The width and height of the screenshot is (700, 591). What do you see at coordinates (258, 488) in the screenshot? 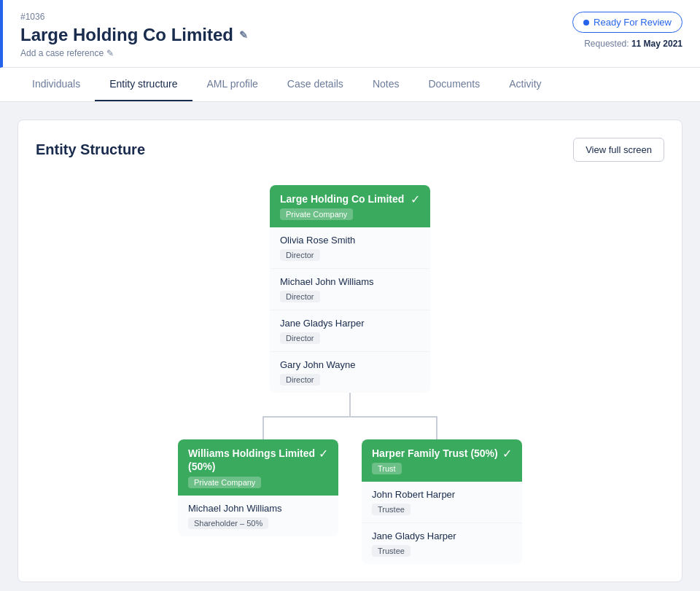
I see `williams-entity-node: Williams Holdings Limited (50%) Private …` at bounding box center [258, 488].